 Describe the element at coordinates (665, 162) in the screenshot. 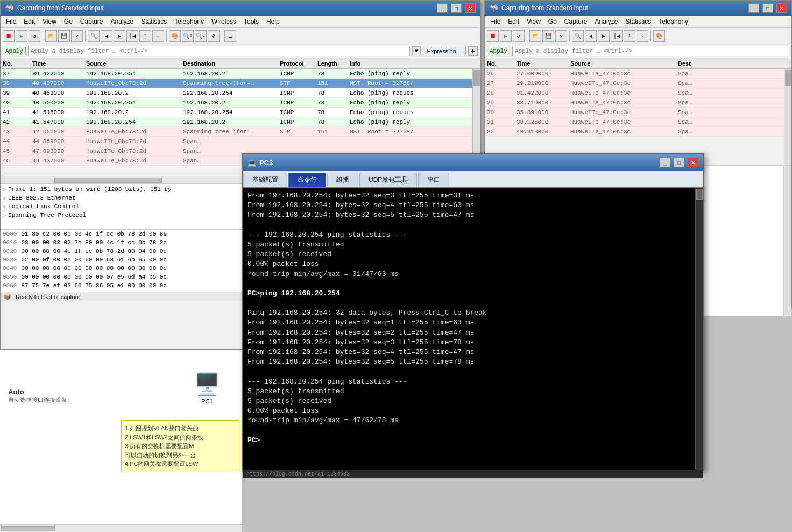

I see `pc3-minimize-btn: _` at that location.